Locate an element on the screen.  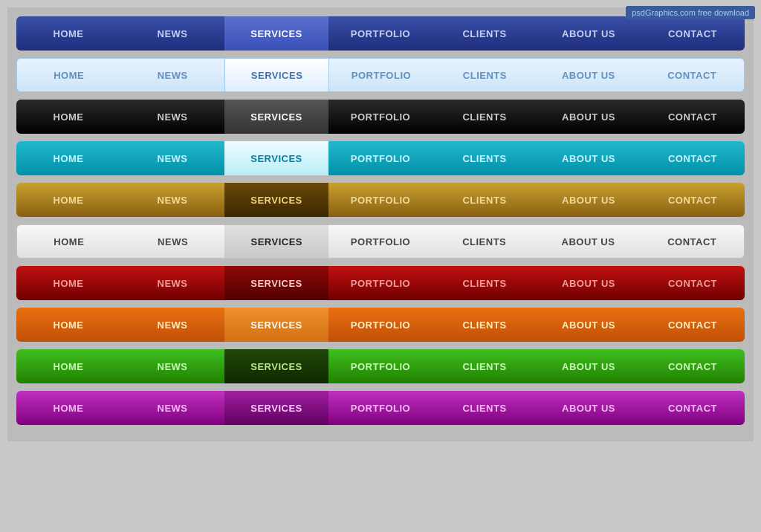
nav-item-home-bar5: HOME is located at coordinates (68, 200).